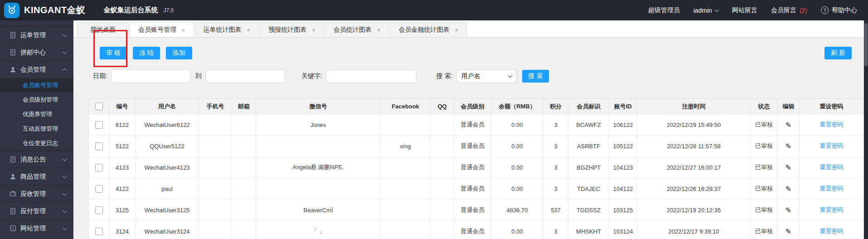 This screenshot has height=239, width=868. Describe the element at coordinates (476, 189) in the screenshot. I see `table-row: 4122paul普通会员0.003TDAJEC1041222022/12/26 …` at that location.